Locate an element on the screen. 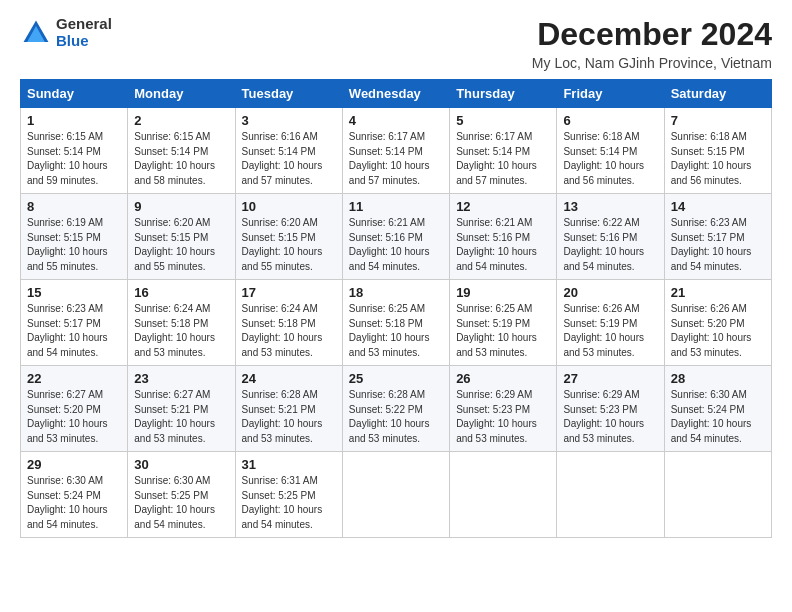 This screenshot has width=792, height=612. location: My Loc, Nam GJinh Province, Vietnam is located at coordinates (652, 63).